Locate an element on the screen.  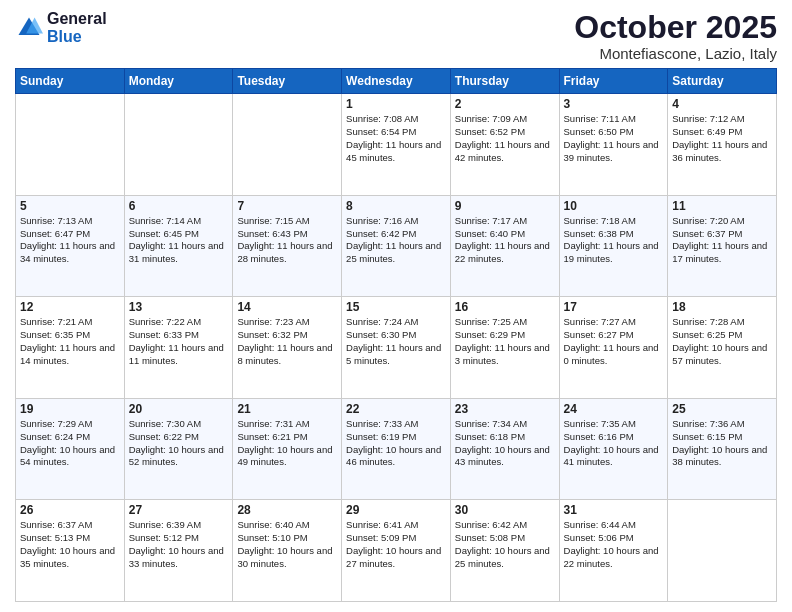
day-number: 25 is located at coordinates (722, 409).